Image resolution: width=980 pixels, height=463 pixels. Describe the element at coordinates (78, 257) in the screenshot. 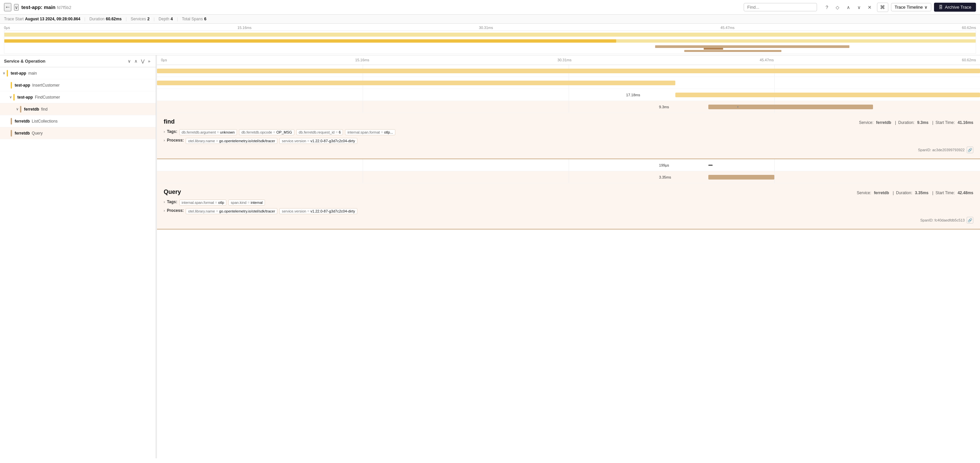

I see `left-panel: Service & Operation ∨ ∧ ⋁ » ∨test-appmai…` at that location.